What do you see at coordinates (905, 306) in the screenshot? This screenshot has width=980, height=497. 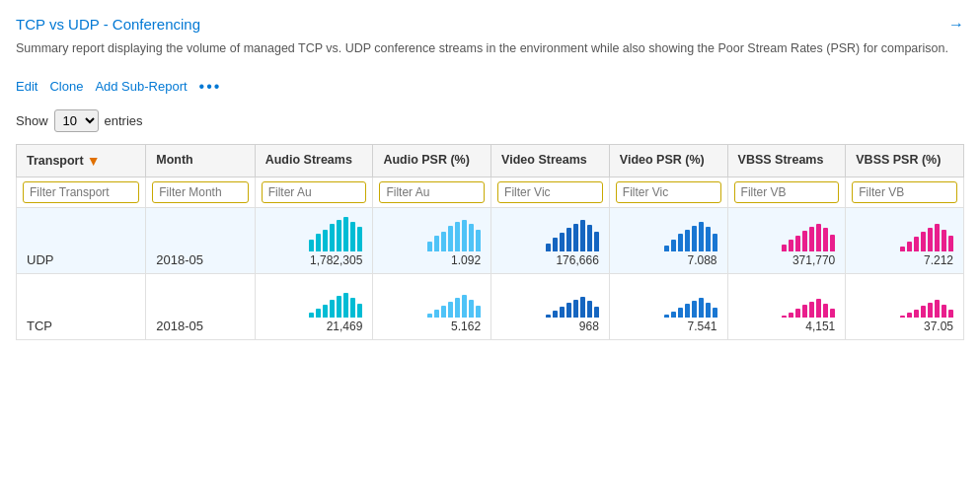 I see `chart-cell: 37.05` at bounding box center [905, 306].